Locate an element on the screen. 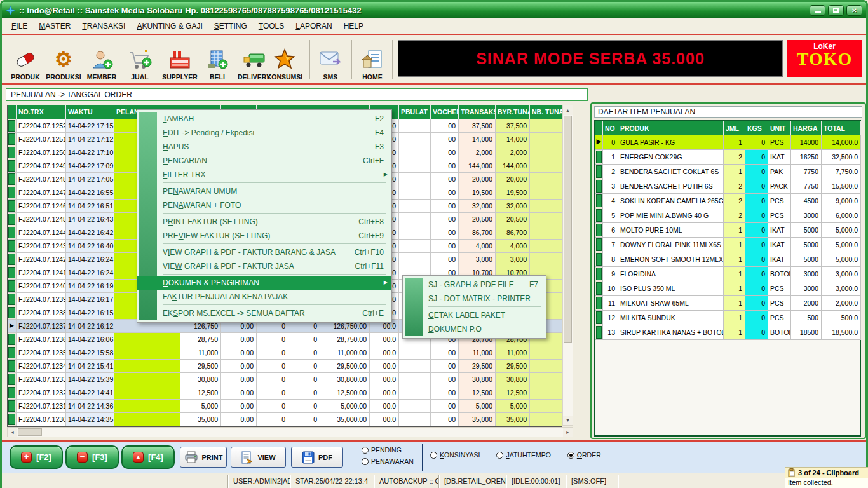 The image size is (868, 488). toast-title: 3 of 24 - Clipboard is located at coordinates (829, 473).